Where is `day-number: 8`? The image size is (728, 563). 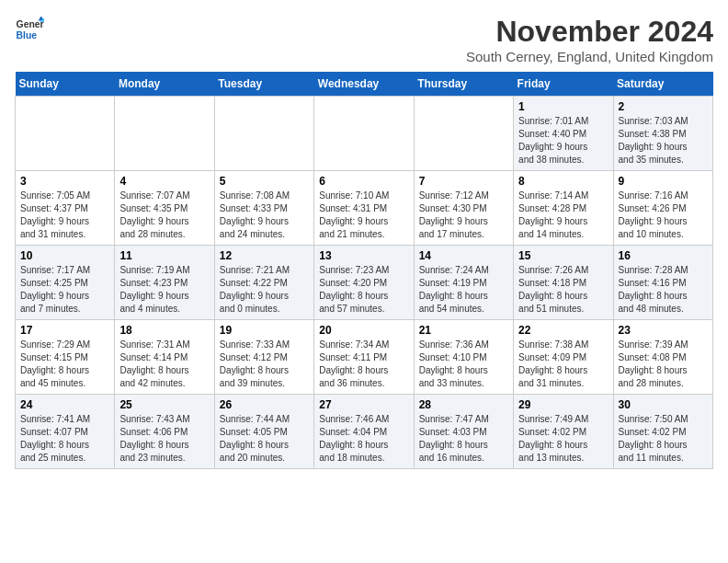 day-number: 8 is located at coordinates (563, 181).